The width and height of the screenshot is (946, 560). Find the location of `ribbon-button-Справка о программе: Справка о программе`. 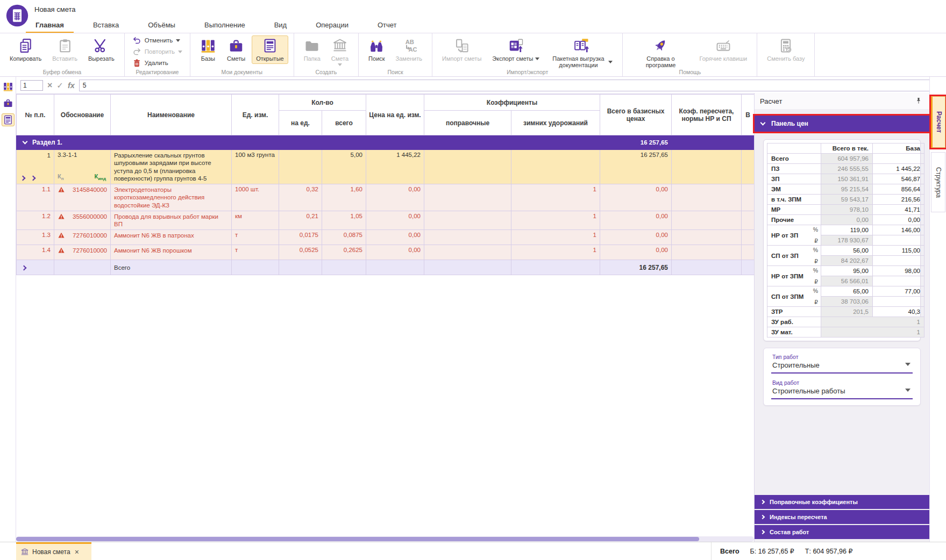

ribbon-button-Справка о программе: Справка о программе is located at coordinates (660, 53).